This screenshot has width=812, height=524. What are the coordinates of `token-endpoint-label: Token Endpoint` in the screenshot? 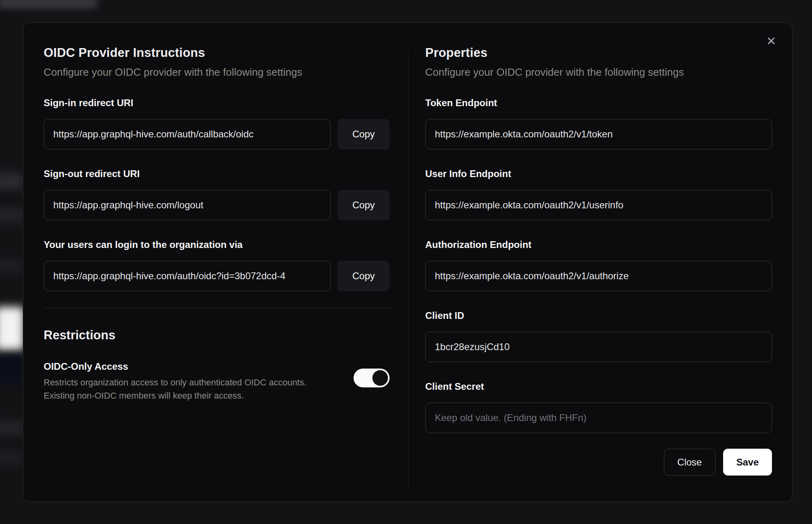 It's located at (599, 103).